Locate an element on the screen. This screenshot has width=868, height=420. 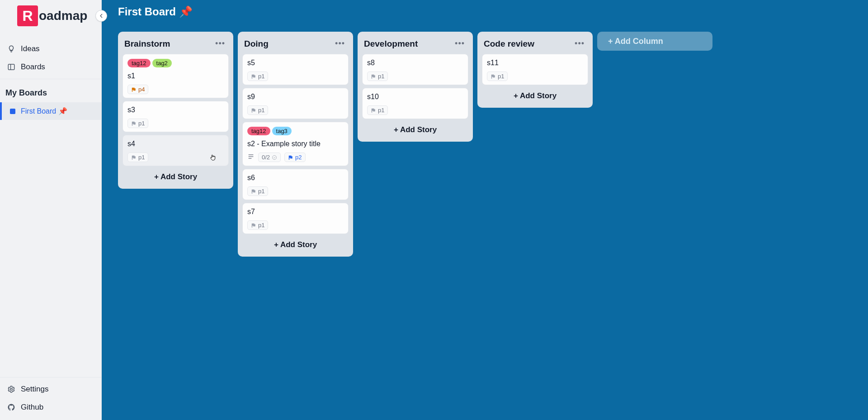
sidebar-board-label: First Board 📌 is located at coordinates (44, 111).